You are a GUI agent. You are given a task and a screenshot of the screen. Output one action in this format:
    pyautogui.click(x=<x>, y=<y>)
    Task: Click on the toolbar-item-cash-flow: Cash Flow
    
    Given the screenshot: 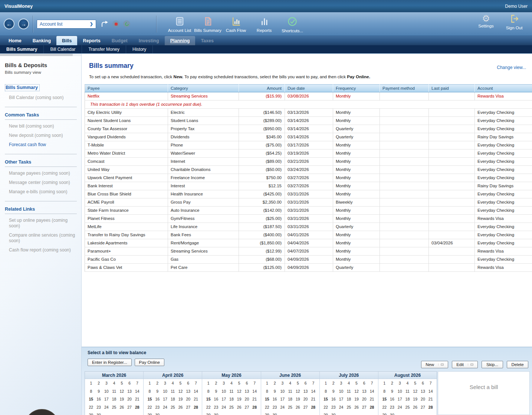 What is the action you would take?
    pyautogui.click(x=236, y=24)
    